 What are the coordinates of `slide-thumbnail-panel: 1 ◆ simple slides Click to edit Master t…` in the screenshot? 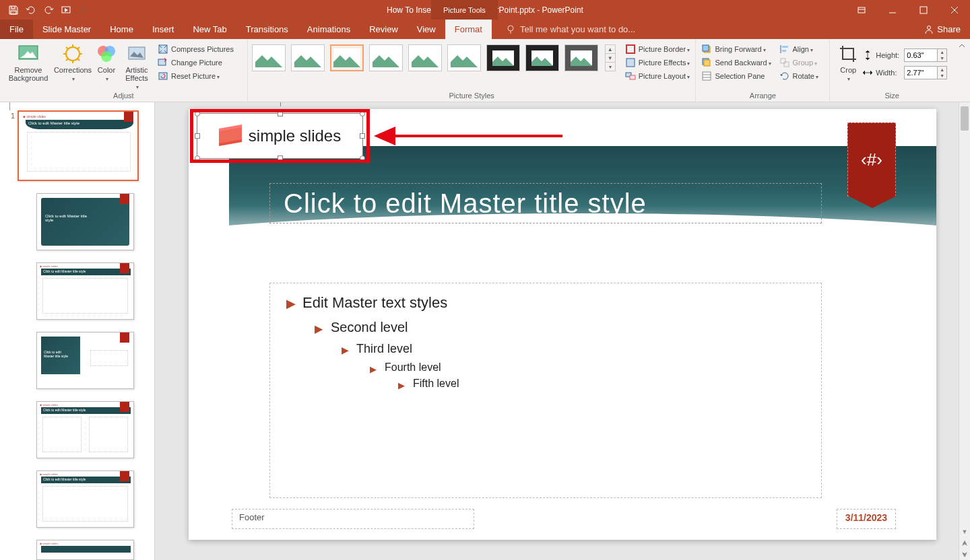 It's located at (77, 331).